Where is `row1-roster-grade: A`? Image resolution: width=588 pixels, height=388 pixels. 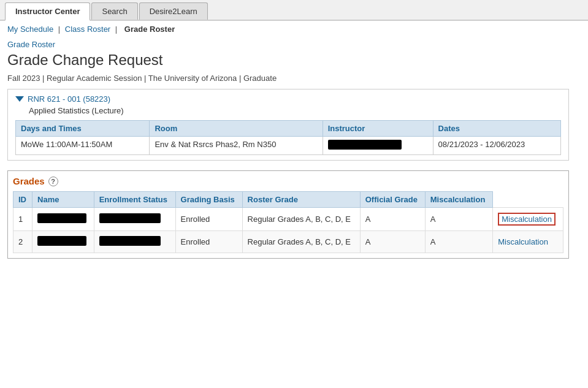
row1-roster-grade: A is located at coordinates (392, 219).